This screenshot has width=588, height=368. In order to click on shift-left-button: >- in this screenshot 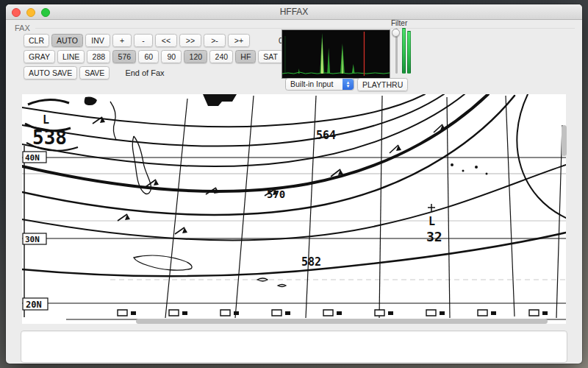, I will do `click(215, 40)`.